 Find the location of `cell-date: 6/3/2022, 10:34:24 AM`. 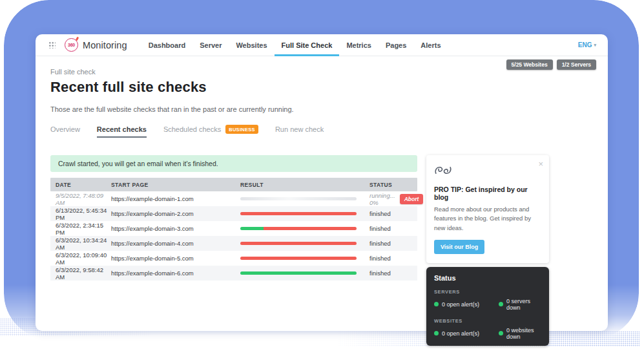

cell-date: 6/3/2022, 10:34:24 AM is located at coordinates (83, 244).